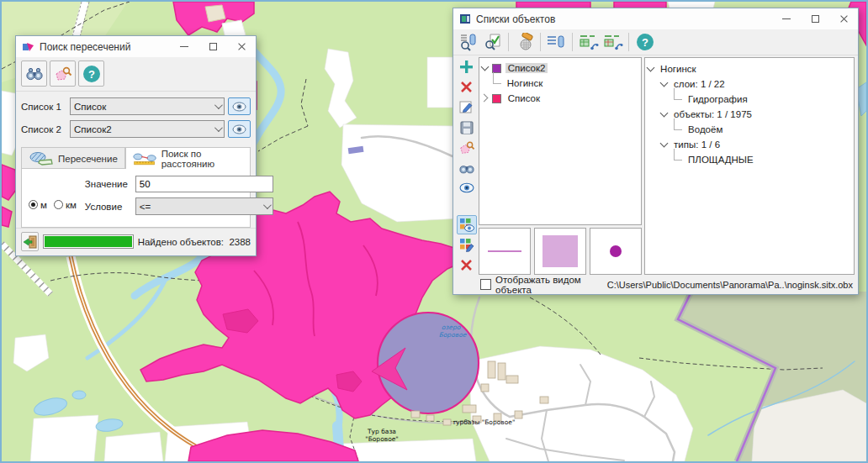 This screenshot has width=868, height=463. I want to click on camp-label-line1: Тур база, so click(382, 432).